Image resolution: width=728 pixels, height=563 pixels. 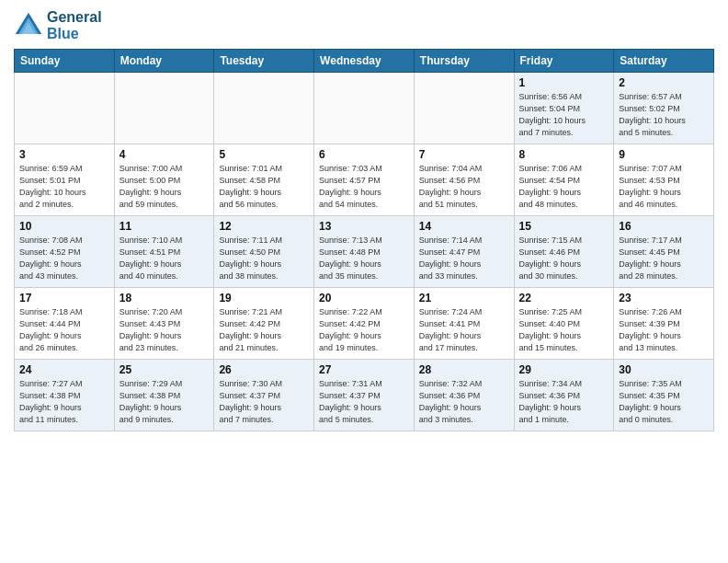 What do you see at coordinates (58, 26) in the screenshot?
I see `logo: General Blue` at bounding box center [58, 26].